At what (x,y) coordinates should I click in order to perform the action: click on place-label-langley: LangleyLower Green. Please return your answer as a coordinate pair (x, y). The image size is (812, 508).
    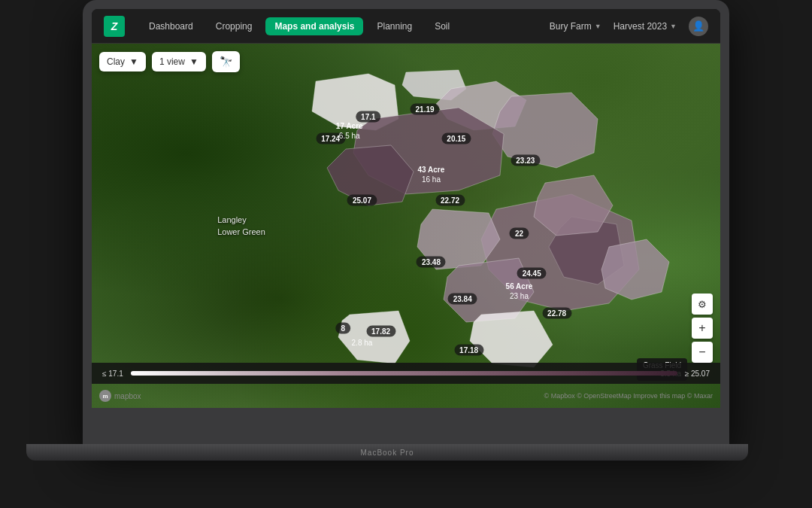
    Looking at the image, I should click on (241, 226).